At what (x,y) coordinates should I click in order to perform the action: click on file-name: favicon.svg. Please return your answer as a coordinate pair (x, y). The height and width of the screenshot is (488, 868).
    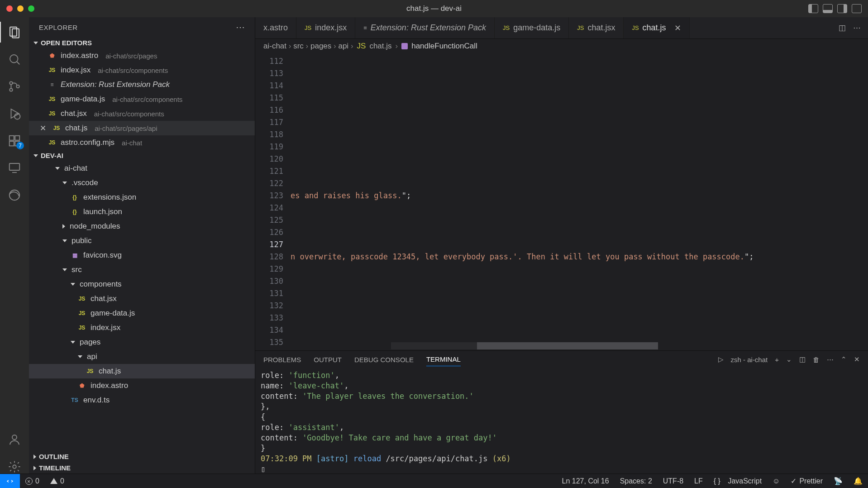
    Looking at the image, I should click on (102, 255).